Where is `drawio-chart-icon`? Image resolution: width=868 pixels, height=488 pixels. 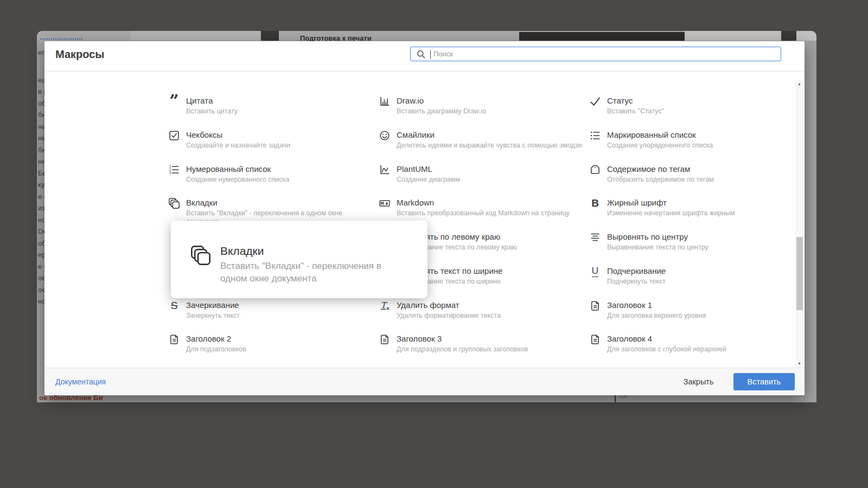
drawio-chart-icon is located at coordinates (385, 102).